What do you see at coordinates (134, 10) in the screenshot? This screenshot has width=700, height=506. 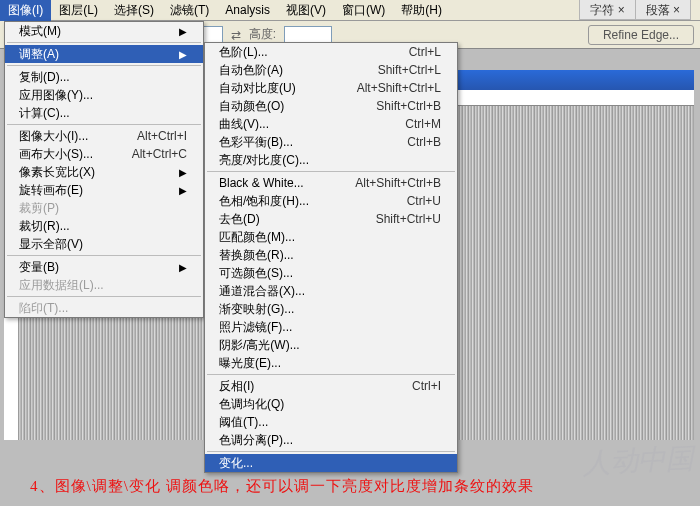 I see `menu-2: 选择(S)` at bounding box center [134, 10].